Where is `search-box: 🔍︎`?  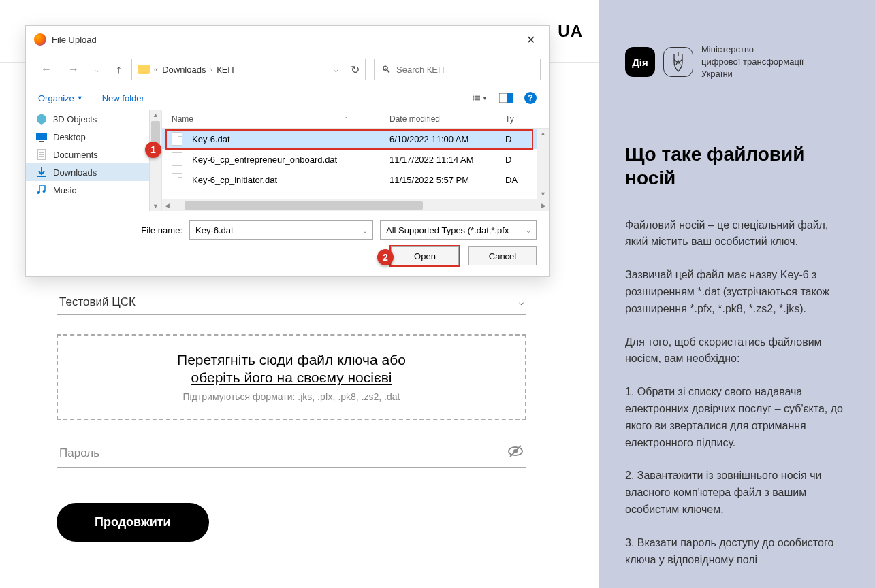
search-box: 🔍︎ is located at coordinates (458, 69).